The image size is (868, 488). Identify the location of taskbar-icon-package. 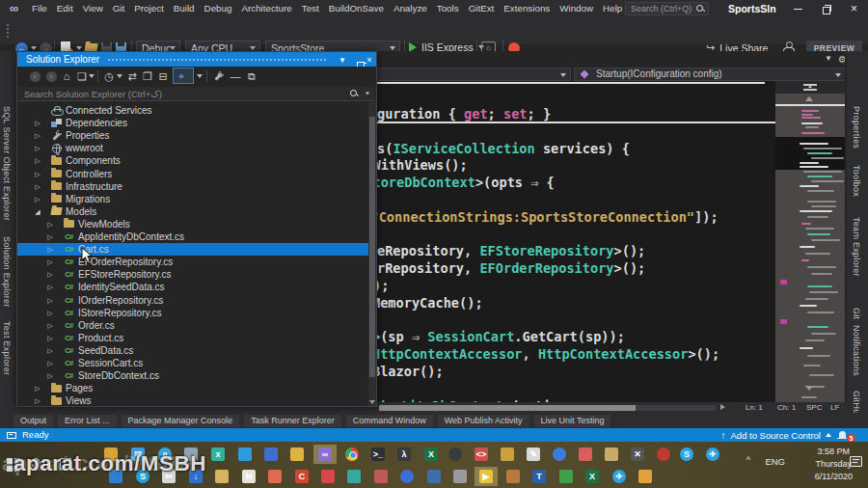
(297, 454).